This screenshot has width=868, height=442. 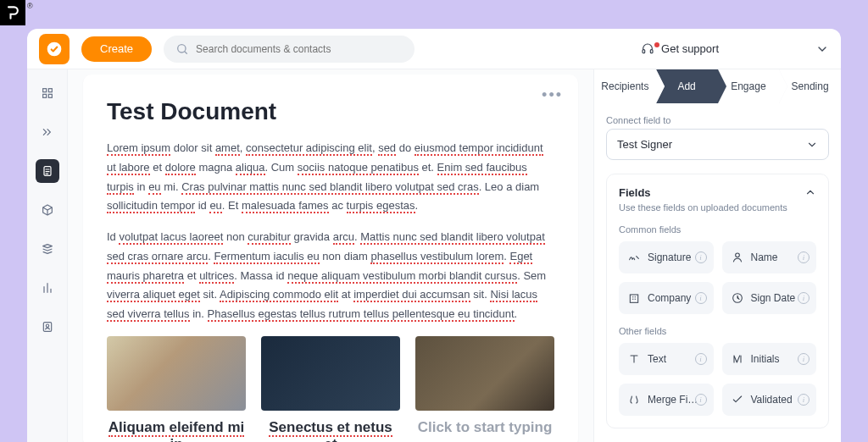 I want to click on step-sending: Sending, so click(x=810, y=86).